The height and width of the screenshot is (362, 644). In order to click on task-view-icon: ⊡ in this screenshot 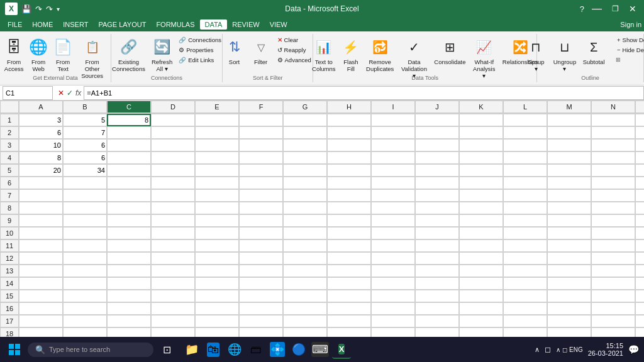, I will do `click(167, 349)`.